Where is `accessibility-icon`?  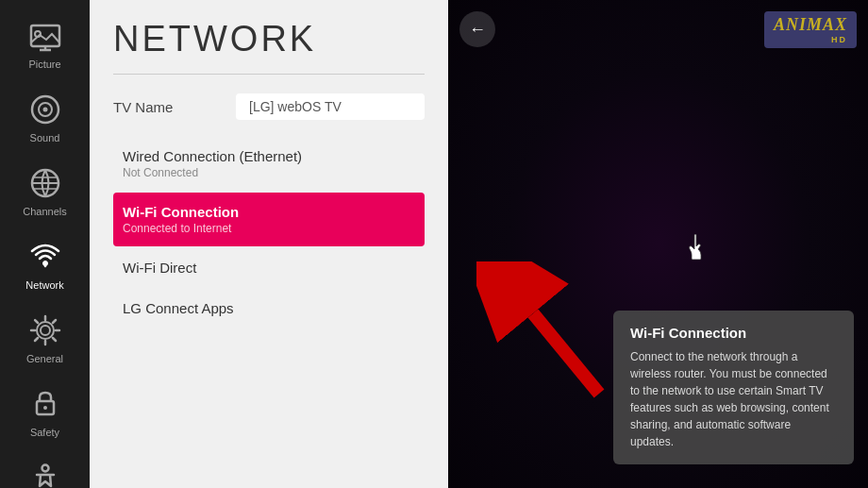
accessibility-icon is located at coordinates (45, 474).